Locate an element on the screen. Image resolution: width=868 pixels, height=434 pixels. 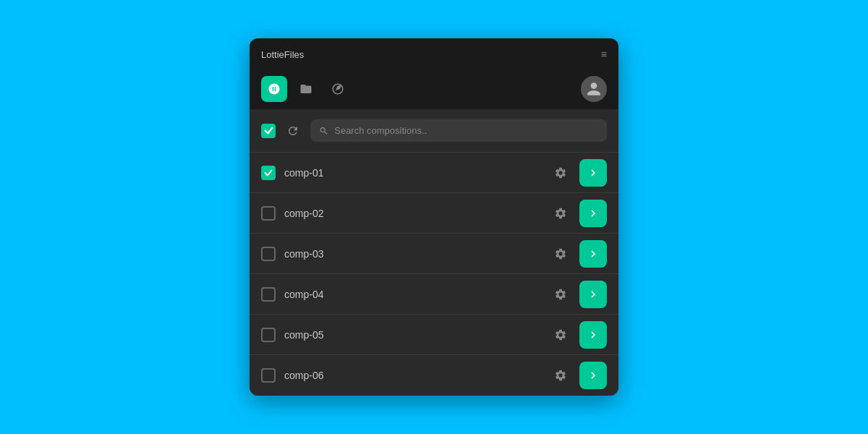
comp-01-go-button is located at coordinates (593, 173).